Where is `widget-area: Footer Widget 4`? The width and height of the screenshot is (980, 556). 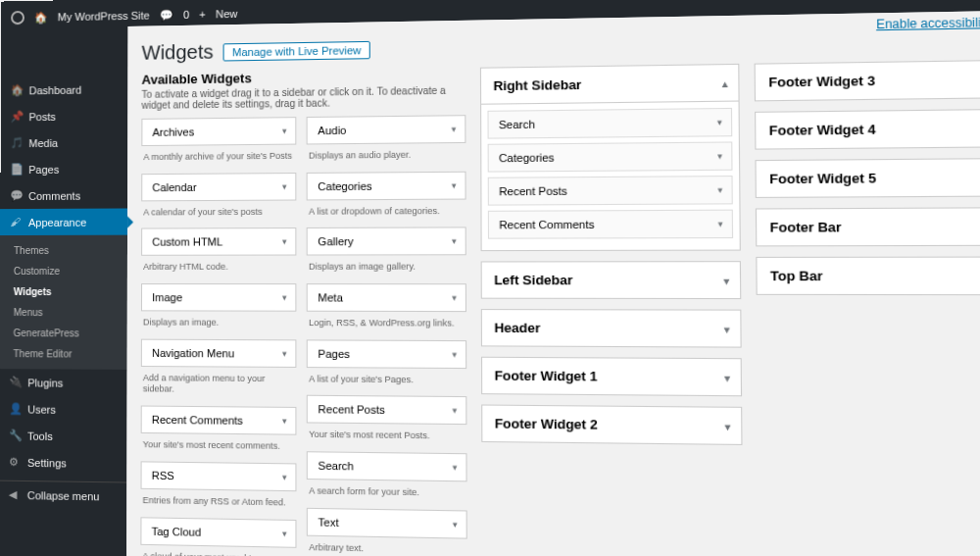 widget-area: Footer Widget 4 is located at coordinates (867, 129).